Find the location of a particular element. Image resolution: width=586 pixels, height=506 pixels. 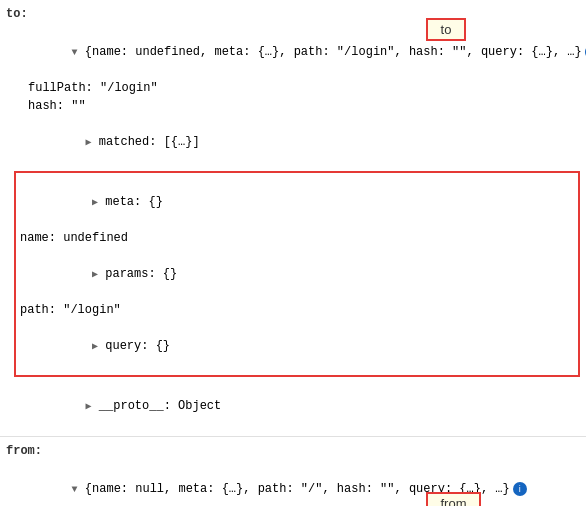

to-query-value: query: {} is located at coordinates (138, 346).